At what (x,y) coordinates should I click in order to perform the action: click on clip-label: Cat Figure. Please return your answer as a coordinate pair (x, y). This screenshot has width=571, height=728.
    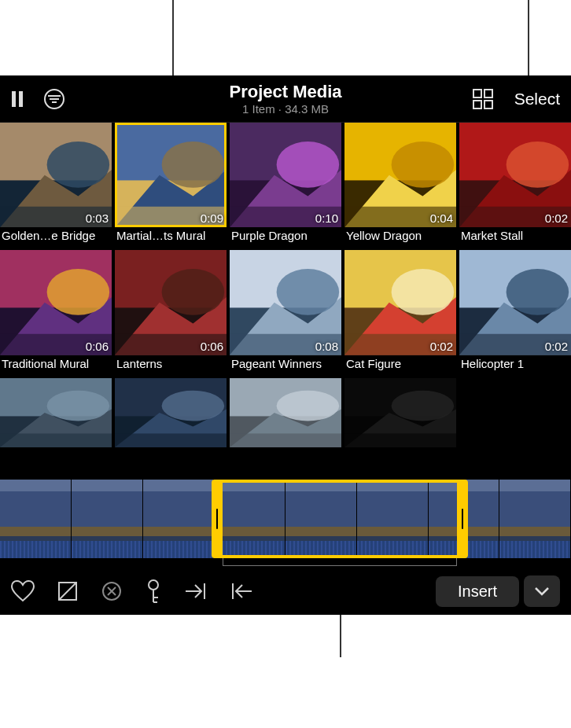
    Looking at the image, I should click on (400, 365).